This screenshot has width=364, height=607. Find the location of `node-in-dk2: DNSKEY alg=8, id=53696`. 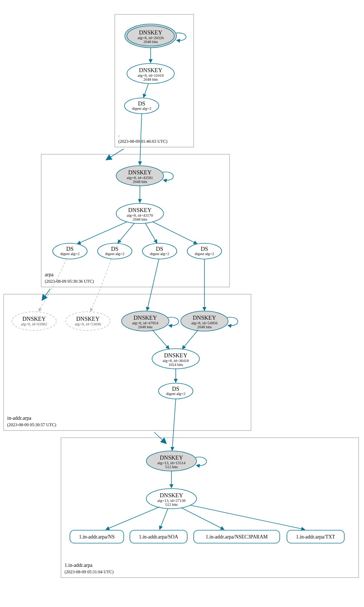

node-in-dk2: DNSKEY alg=8, id=53696 is located at coordinates (88, 321).